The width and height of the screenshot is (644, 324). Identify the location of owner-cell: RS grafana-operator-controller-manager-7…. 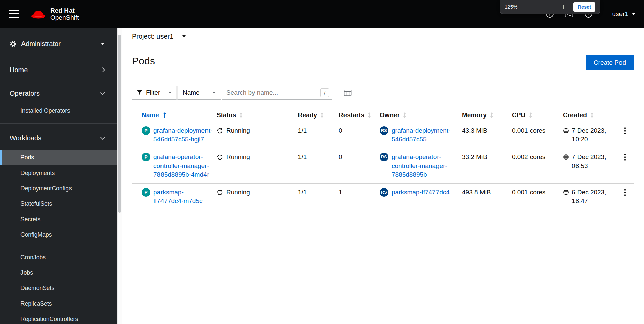
(421, 166).